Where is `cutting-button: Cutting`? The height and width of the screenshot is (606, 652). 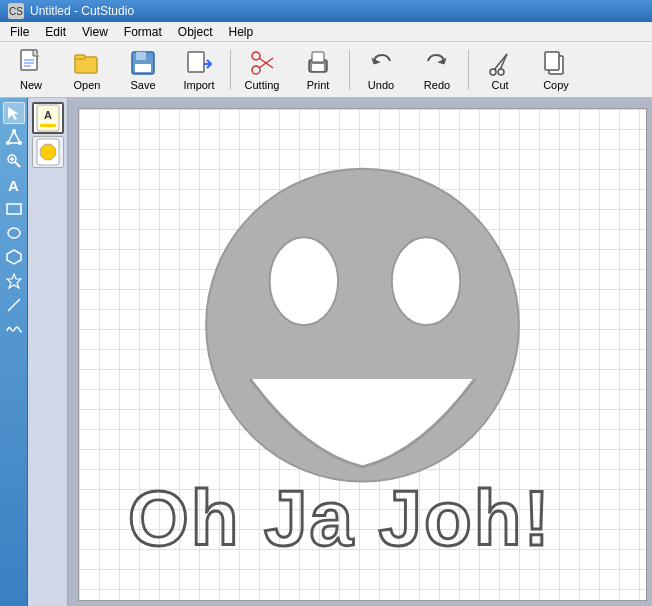
cutting-button: Cutting is located at coordinates (262, 70).